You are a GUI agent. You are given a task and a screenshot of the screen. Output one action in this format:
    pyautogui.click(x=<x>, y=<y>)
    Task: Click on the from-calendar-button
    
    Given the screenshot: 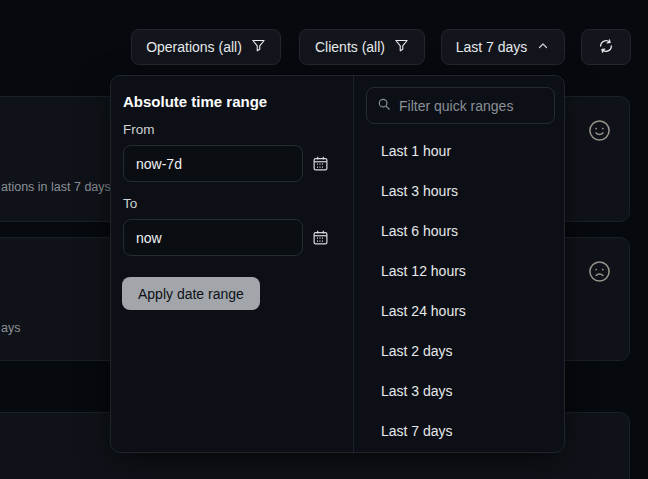 What is the action you would take?
    pyautogui.click(x=320, y=164)
    